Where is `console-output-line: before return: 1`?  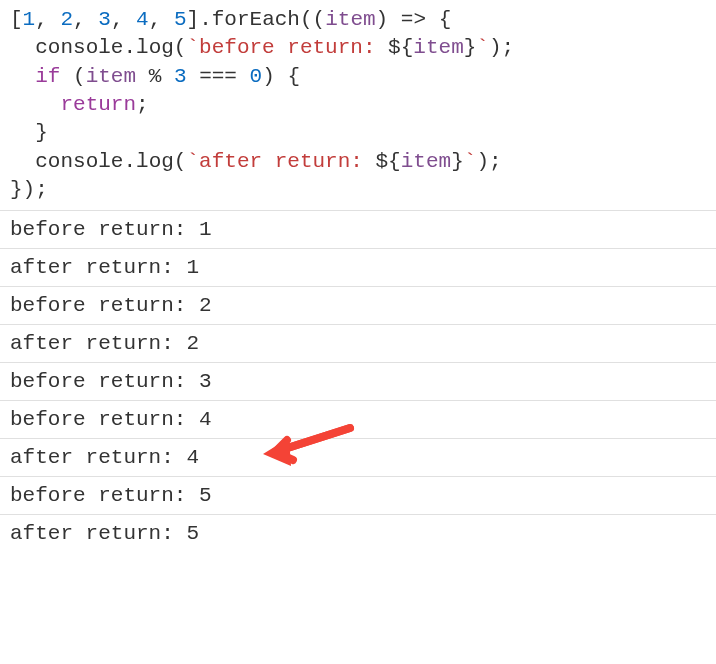 console-output-line: before return: 1 is located at coordinates (358, 229).